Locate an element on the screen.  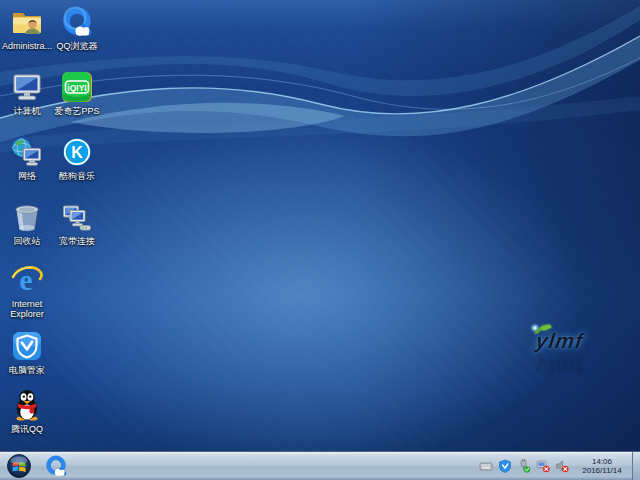
desktop-icon-kugou: K 酷狗音乐 is located at coordinates (77, 158).